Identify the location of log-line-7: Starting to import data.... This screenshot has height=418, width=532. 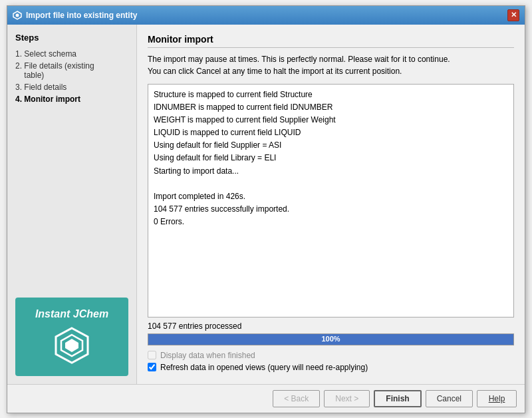
(331, 172).